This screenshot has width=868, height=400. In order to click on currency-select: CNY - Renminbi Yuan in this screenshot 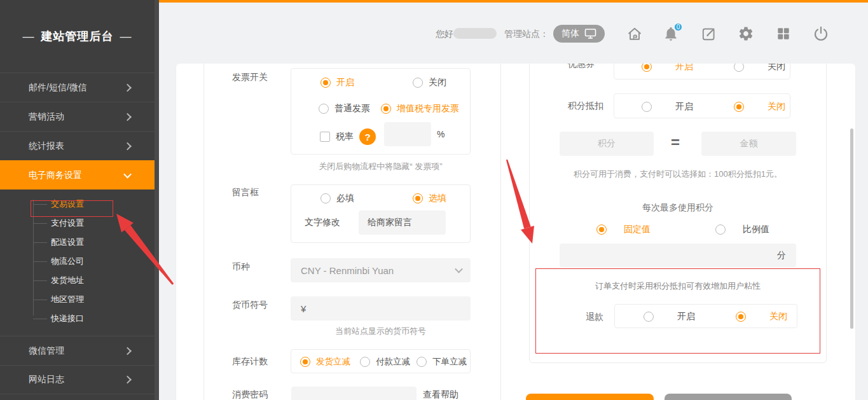, I will do `click(380, 270)`.